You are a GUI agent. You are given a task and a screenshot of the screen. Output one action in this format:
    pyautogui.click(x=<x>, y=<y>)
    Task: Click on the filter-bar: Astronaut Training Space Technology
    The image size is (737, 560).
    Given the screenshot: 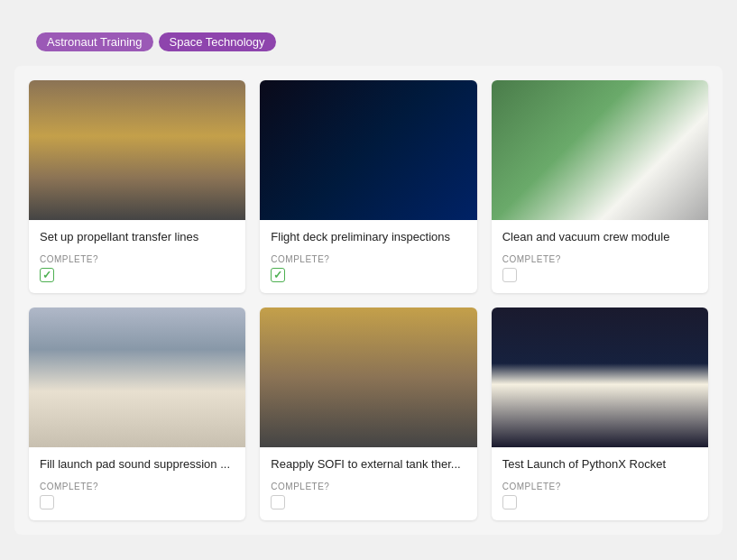 What is the action you would take?
    pyautogui.click(x=368, y=41)
    